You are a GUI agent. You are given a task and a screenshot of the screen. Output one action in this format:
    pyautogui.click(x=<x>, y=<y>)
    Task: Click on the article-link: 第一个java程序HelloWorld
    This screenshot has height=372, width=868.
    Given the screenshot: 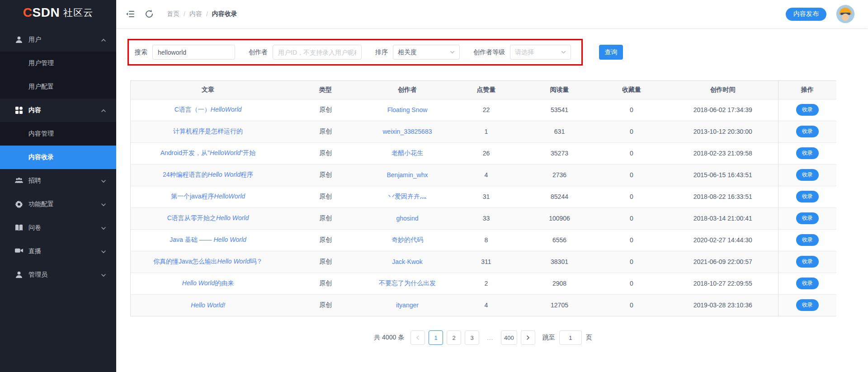 What is the action you would take?
    pyautogui.click(x=208, y=196)
    